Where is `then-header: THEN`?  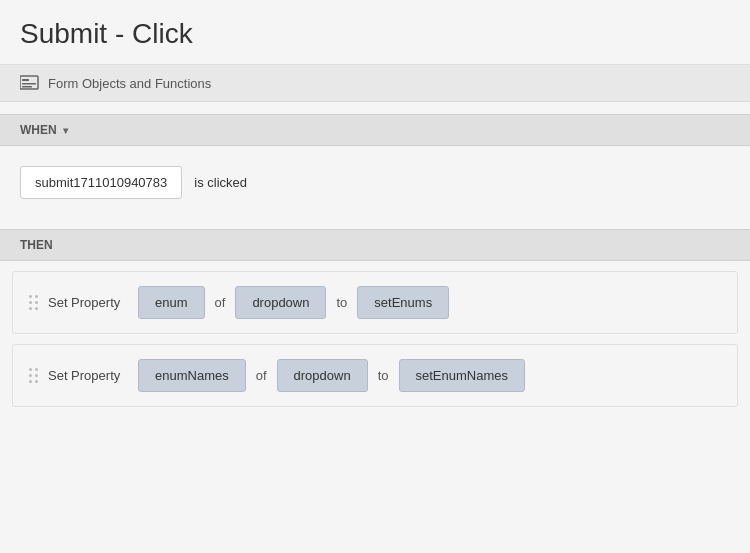 then-header: THEN is located at coordinates (375, 245).